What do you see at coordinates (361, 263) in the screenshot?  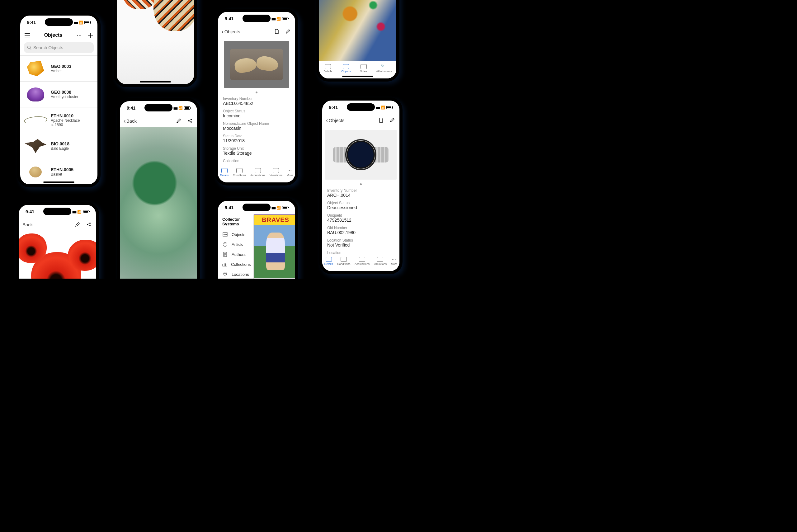 I see `tab-bar: Details Conditions Acquisitions Valuatio…` at bounding box center [361, 263].